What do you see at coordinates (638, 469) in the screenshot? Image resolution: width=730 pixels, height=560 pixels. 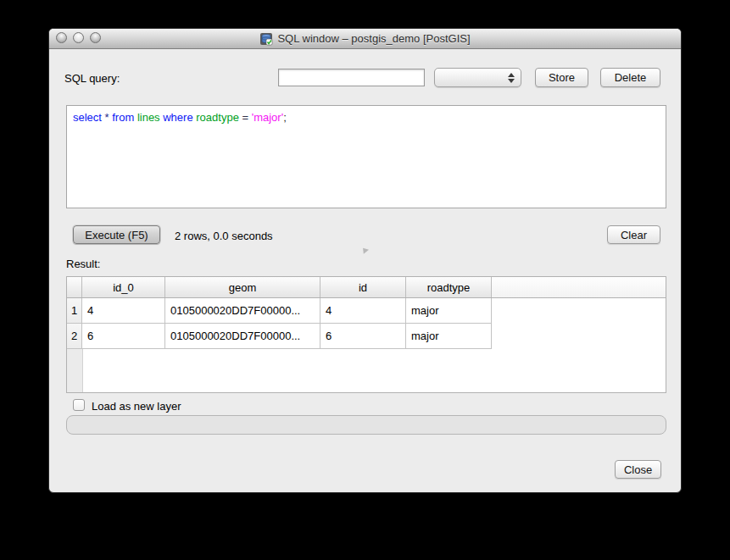 I see `close-button: Close` at bounding box center [638, 469].